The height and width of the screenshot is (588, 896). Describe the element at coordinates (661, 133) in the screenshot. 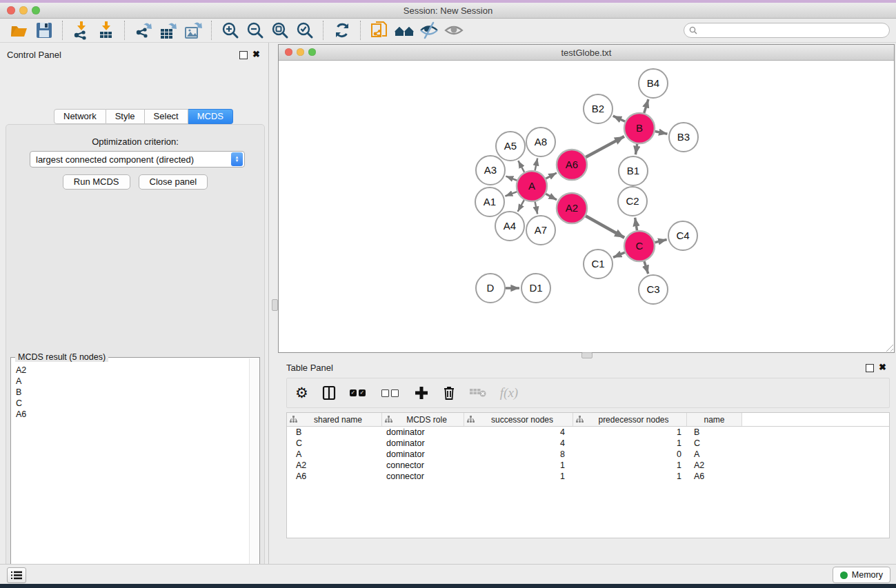

I see `edge-B-B3` at that location.